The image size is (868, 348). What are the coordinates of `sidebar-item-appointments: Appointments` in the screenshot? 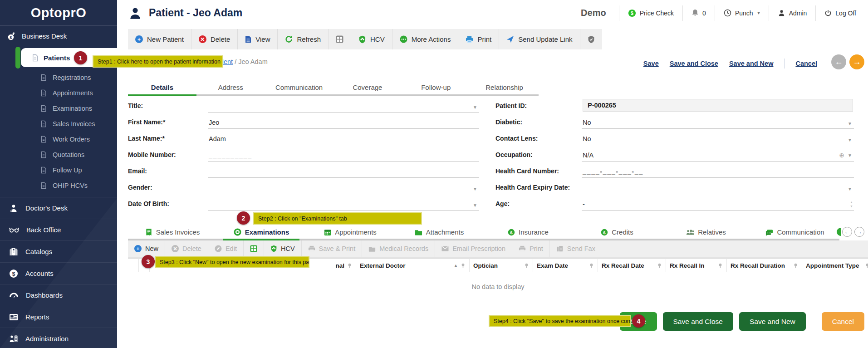 It's located at (59, 93).